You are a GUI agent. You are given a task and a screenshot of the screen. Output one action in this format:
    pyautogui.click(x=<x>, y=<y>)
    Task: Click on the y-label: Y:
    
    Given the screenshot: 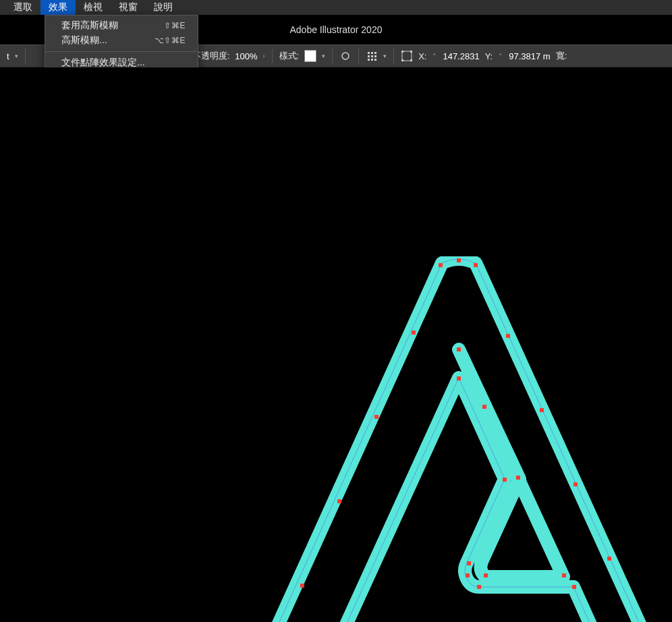 What is the action you would take?
    pyautogui.click(x=489, y=57)
    